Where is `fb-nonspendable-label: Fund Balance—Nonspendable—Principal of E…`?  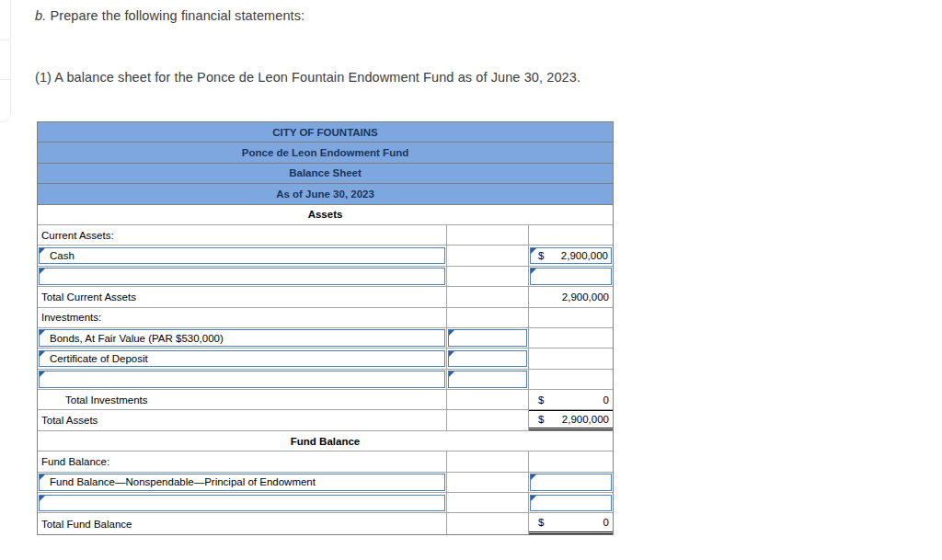 fb-nonspendable-label: Fund Balance—Nonspendable—Principal of E… is located at coordinates (182, 482).